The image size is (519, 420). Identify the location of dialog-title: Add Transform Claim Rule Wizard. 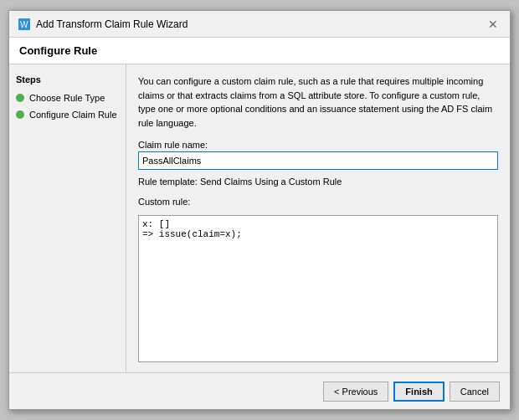
(112, 24).